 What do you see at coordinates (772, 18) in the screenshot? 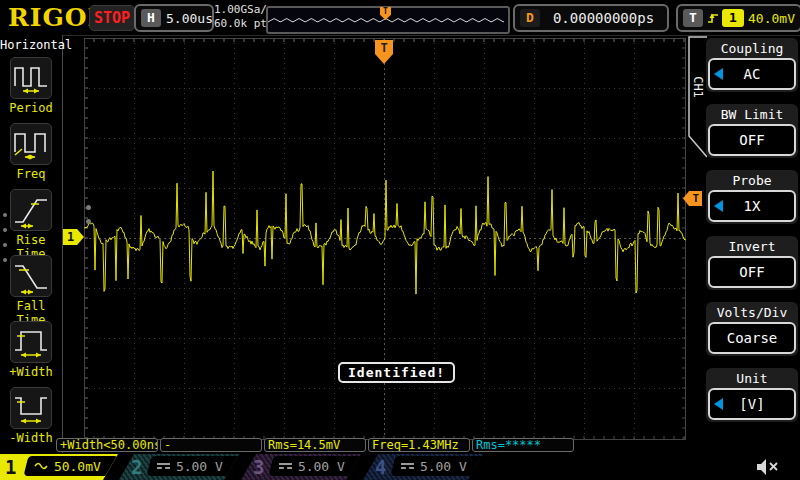
I see `trigger-level-value: 40.0mV` at bounding box center [772, 18].